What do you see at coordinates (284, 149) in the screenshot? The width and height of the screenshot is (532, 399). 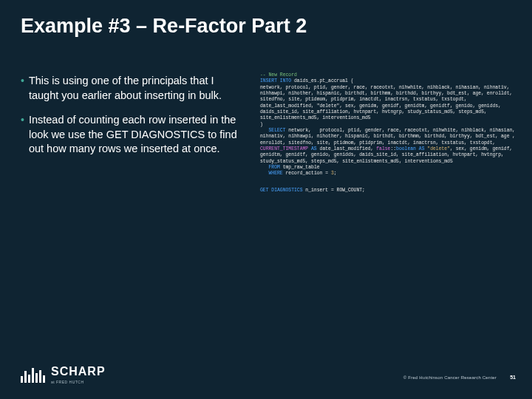 I see `code-keyword: CURRENT_TIMESTAMP` at bounding box center [284, 149].